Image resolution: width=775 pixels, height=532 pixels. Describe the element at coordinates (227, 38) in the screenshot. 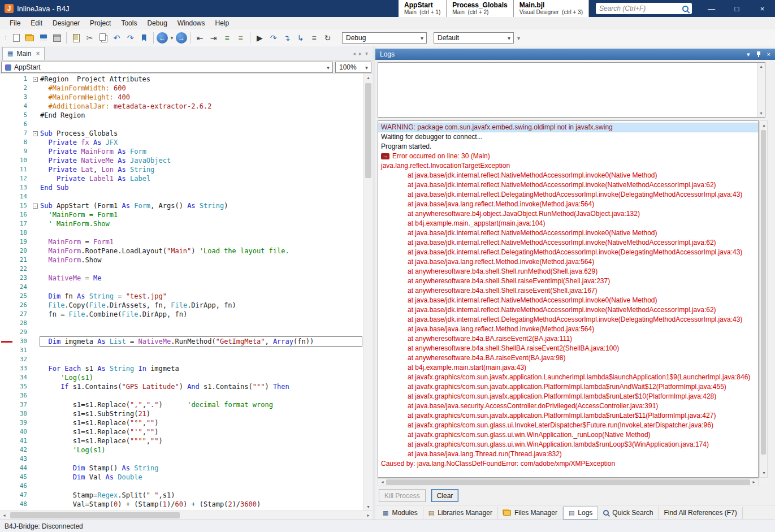

I see `comment-icon: ≡` at that location.